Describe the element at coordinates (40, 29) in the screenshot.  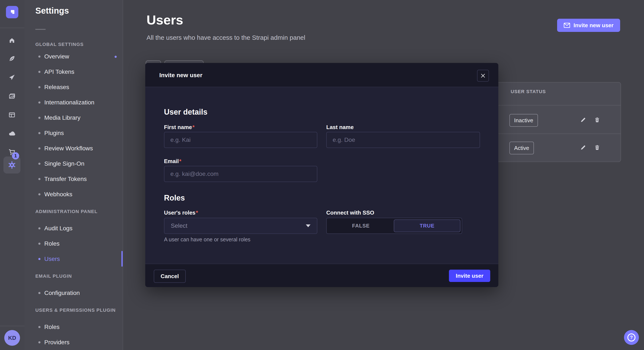
I see `title-underline` at that location.